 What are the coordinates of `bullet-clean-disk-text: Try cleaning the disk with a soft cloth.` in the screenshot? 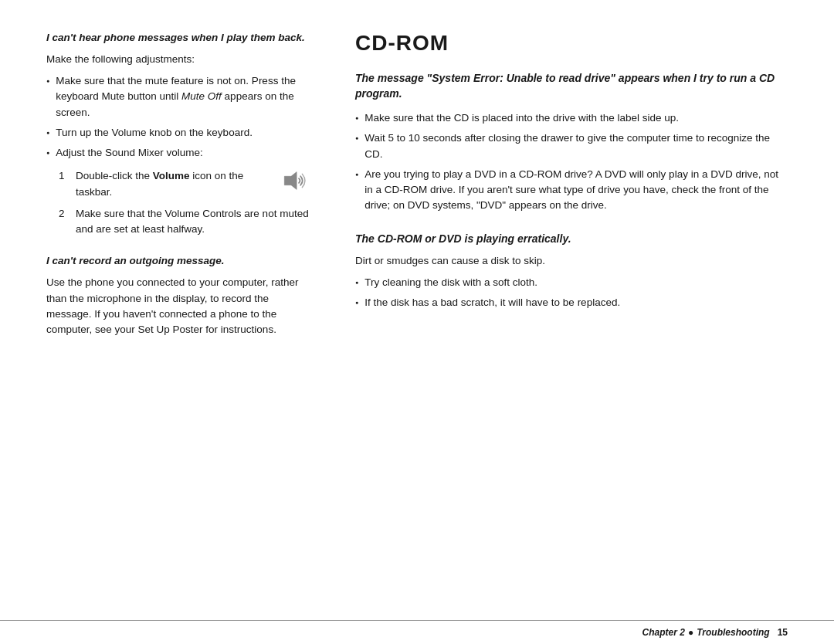 It's located at (451, 283).